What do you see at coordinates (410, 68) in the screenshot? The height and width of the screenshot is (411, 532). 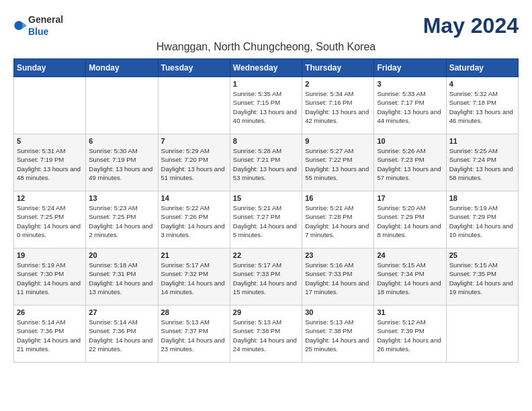 I see `header-friday: Friday` at bounding box center [410, 68].